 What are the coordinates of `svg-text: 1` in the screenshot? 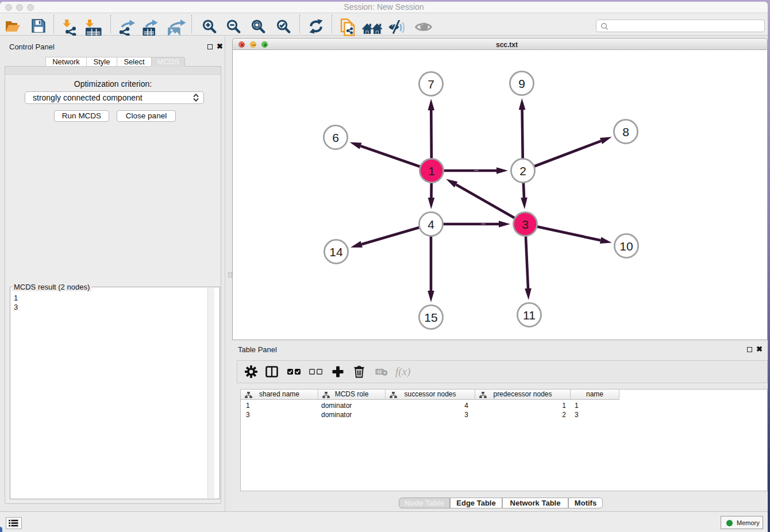 It's located at (432, 171).